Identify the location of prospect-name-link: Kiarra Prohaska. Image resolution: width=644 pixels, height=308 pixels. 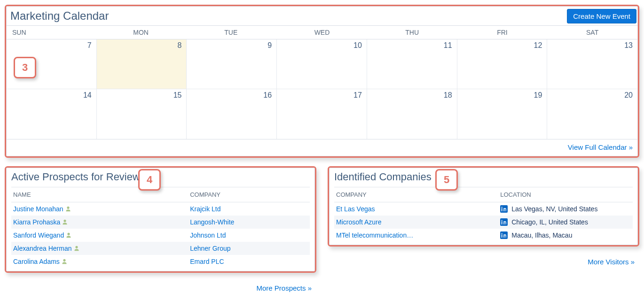
(37, 222).